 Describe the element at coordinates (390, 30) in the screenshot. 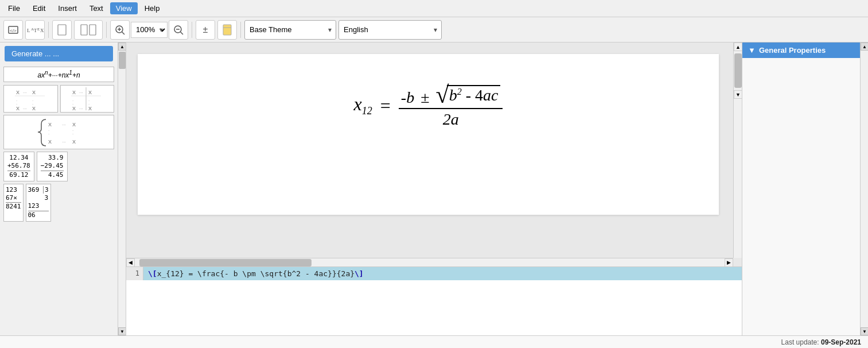

I see `language-select: English French German Spanish` at that location.